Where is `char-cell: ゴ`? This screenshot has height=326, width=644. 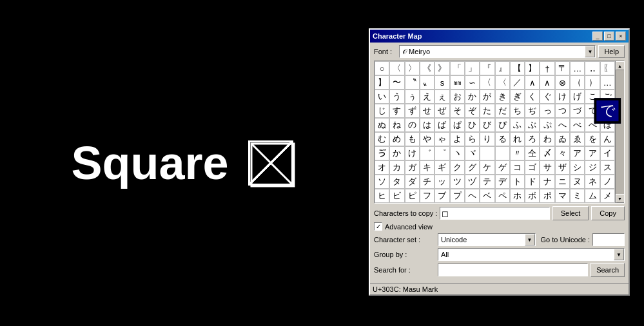 char-cell: ゴ is located at coordinates (532, 168).